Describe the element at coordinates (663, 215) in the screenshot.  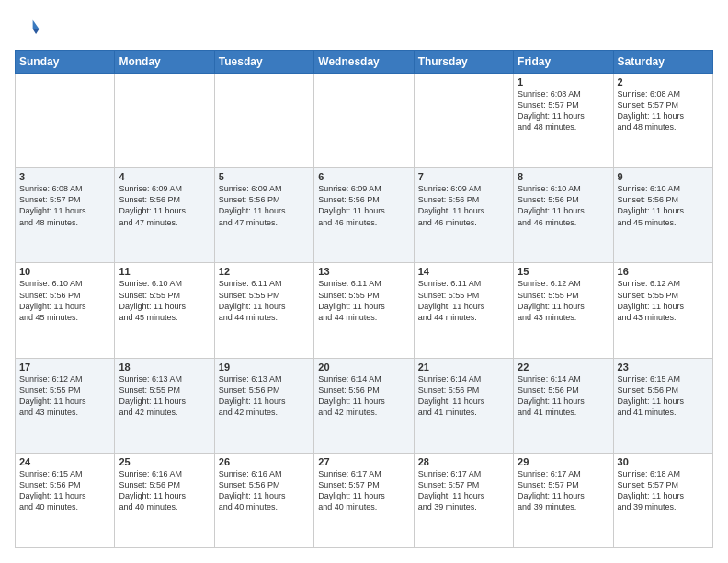
I see `calendar-cell: 9Sunrise: 6:10 AM Sunset: 5:56 PM Daylig…` at that location.